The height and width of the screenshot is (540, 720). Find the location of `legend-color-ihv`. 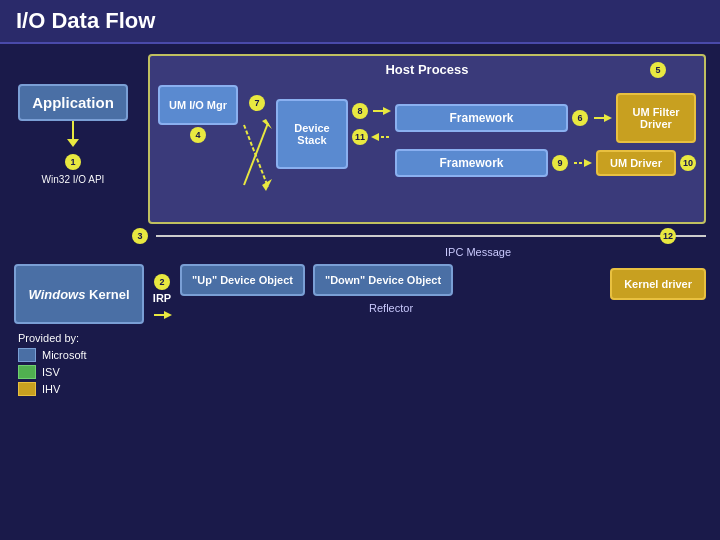

legend-color-ihv is located at coordinates (27, 389).